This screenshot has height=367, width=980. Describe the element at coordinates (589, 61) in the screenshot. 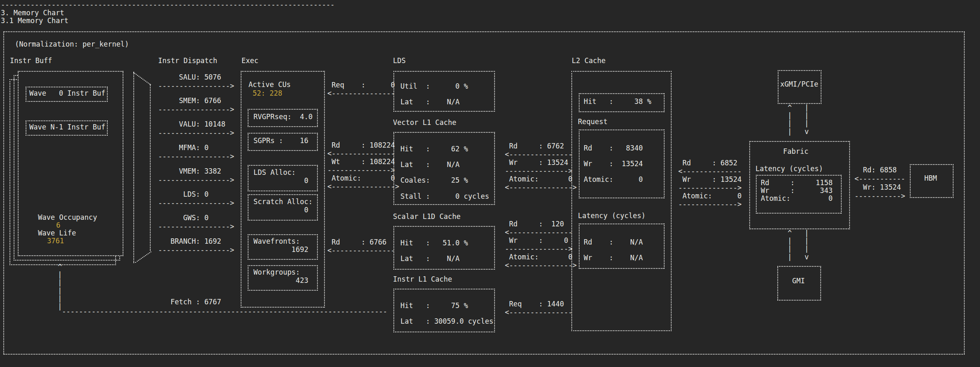

I see `section-header-l2-cache: L2 Cache` at that location.